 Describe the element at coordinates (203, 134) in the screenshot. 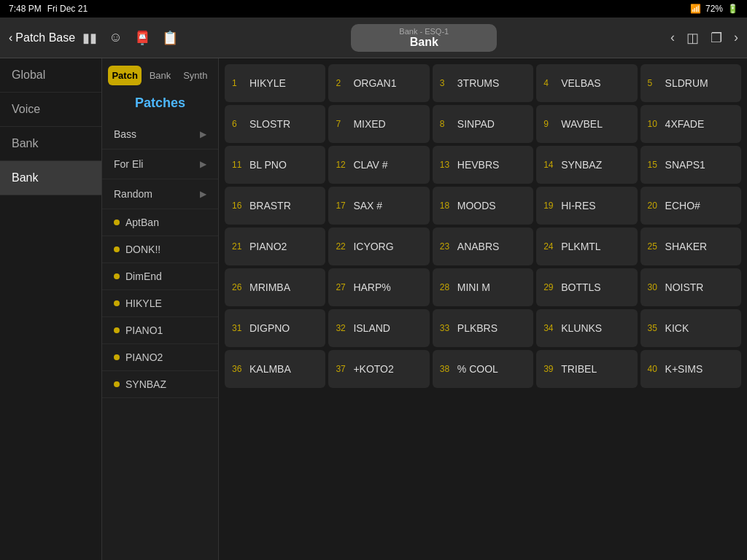

I see `chevron-icon: ▶` at that location.